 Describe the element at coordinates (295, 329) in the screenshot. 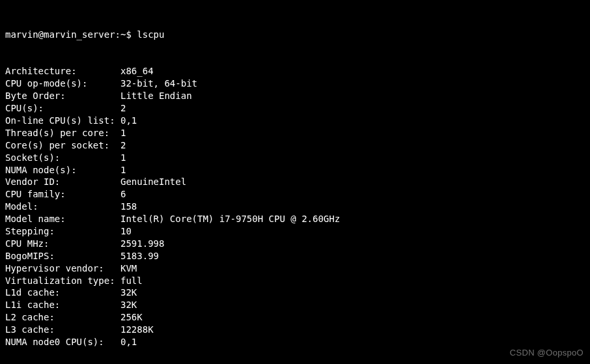

I see `lscpu-row: L3 cache: 12288K` at that location.